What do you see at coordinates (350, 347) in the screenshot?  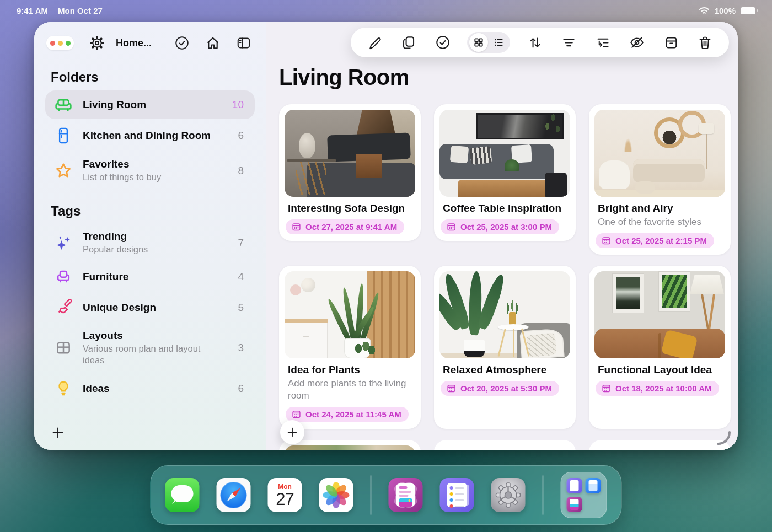 I see `note-card: Idea for Plants Add more plants to the l…` at bounding box center [350, 347].